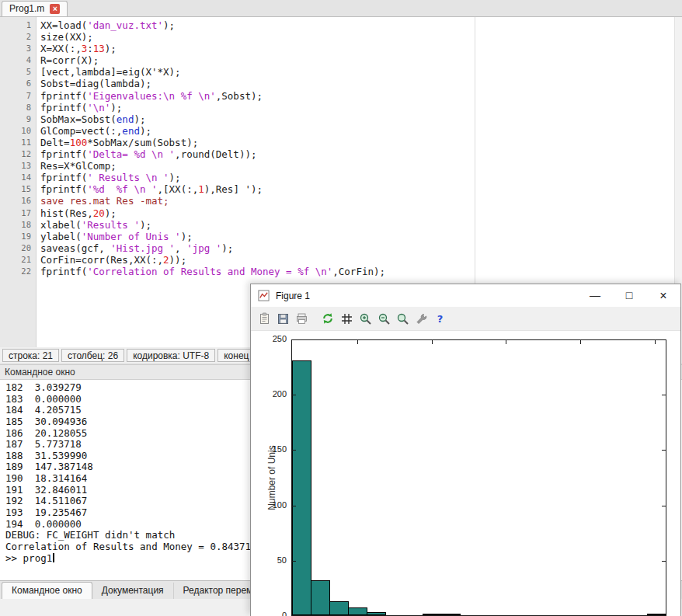  What do you see at coordinates (341, 131) in the screenshot?
I see `code-line: 10GlComp=vect(:,end);` at bounding box center [341, 131].